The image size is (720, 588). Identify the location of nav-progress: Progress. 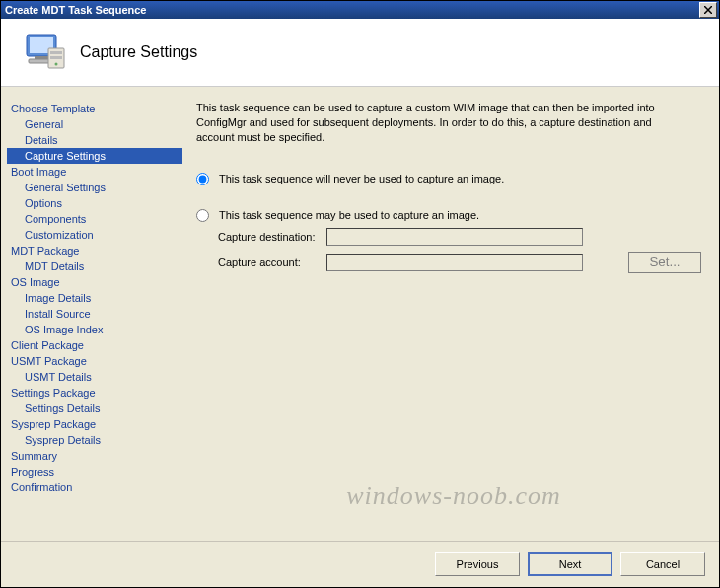
(95, 472).